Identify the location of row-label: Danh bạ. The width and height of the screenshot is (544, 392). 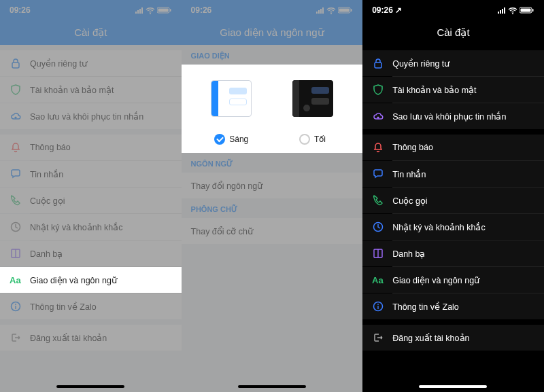
(457, 254).